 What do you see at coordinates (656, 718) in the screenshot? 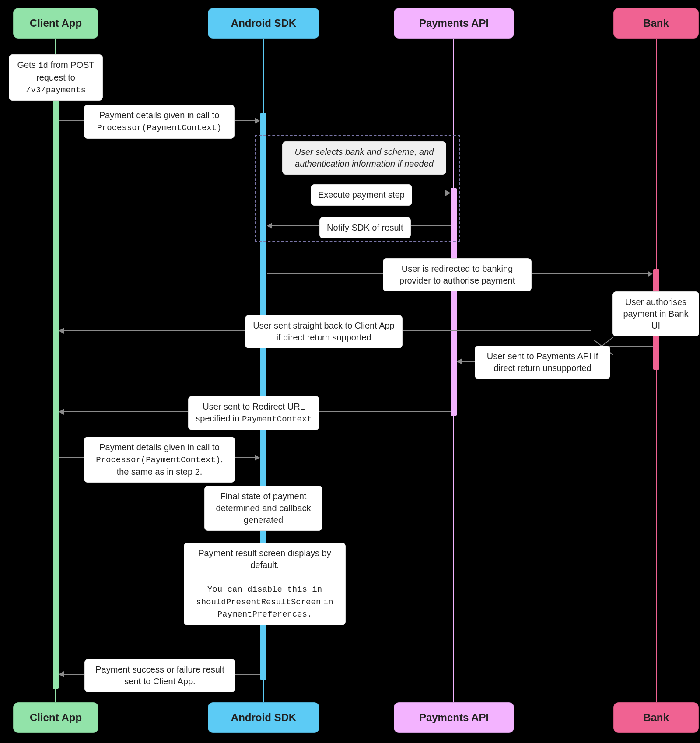
I see `actor-bottom-bank: Bank` at bounding box center [656, 718].